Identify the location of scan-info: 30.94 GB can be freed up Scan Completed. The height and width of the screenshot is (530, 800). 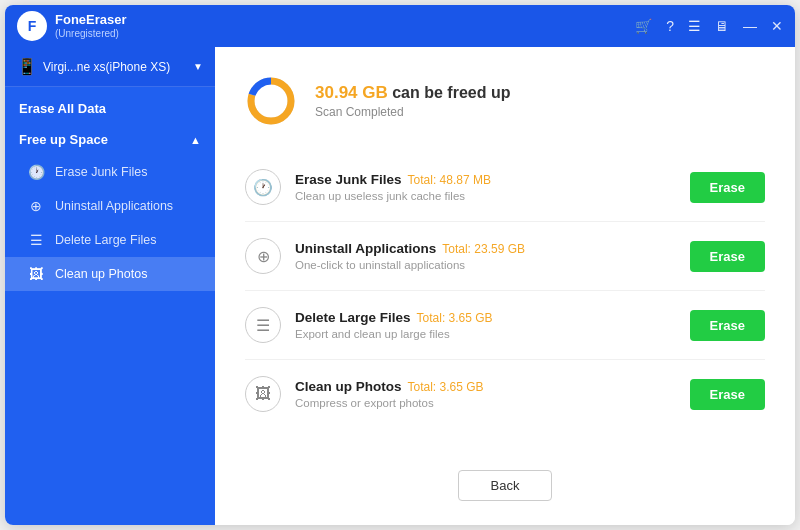
(412, 101).